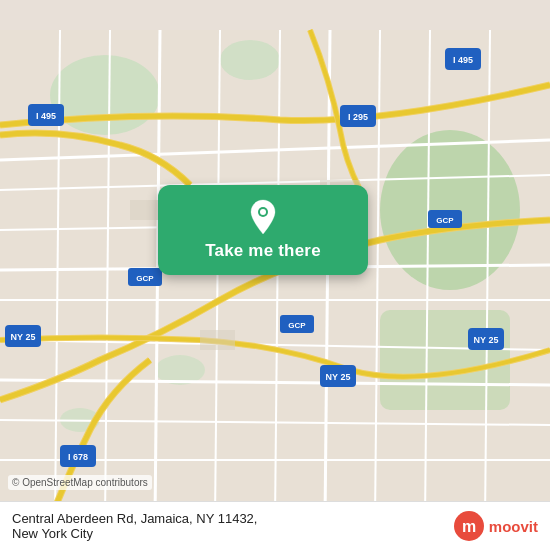 The width and height of the screenshot is (550, 550). What do you see at coordinates (134, 518) in the screenshot?
I see `address-line: Central Aberdeen Rd, Jamaica, NY 11432,` at bounding box center [134, 518].